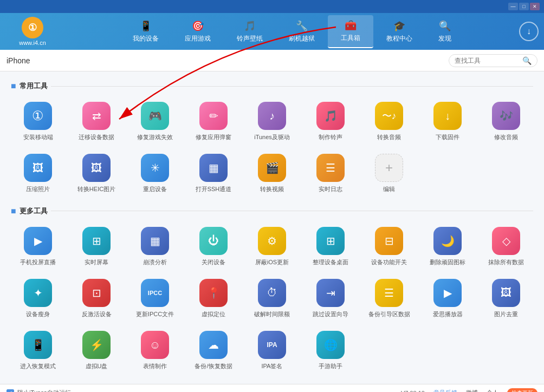  What do you see at coordinates (155, 121) in the screenshot?
I see `tool-fix-game: 🎮 修复游戏失效` at bounding box center [155, 121].